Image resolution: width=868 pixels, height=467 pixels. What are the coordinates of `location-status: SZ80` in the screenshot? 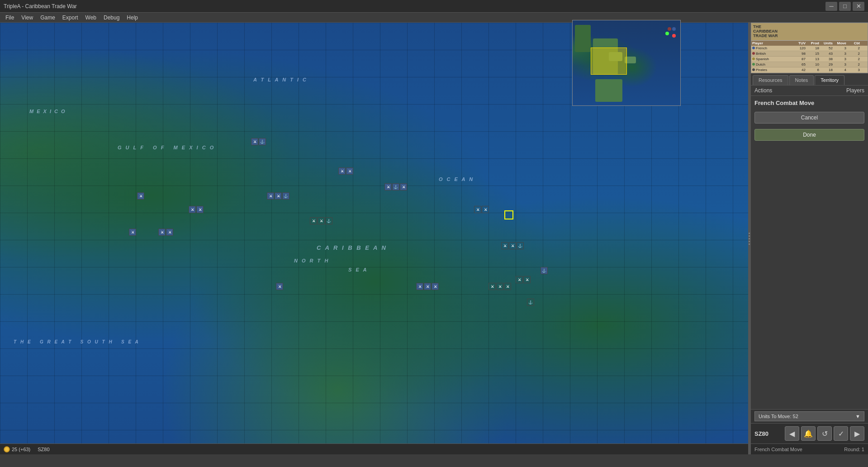 It's located at (43, 449).